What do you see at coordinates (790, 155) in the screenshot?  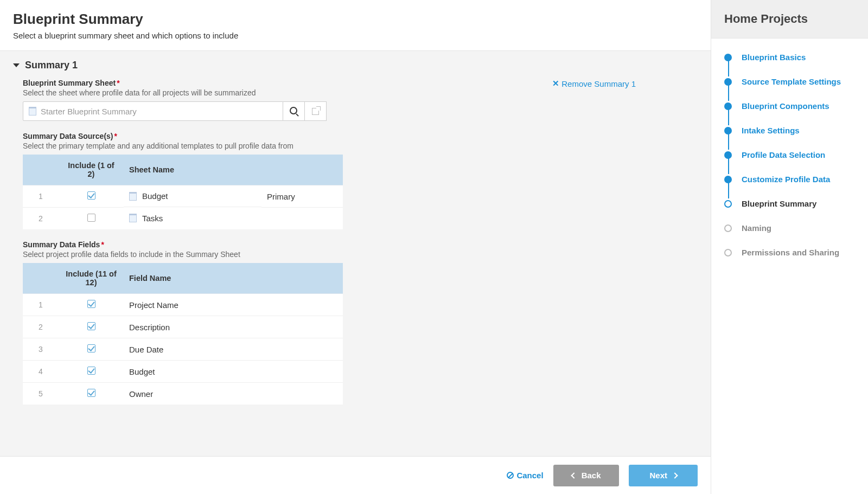 I see `wizard-steps: Blueprint BasicsSource Template Settings…` at bounding box center [790, 155].